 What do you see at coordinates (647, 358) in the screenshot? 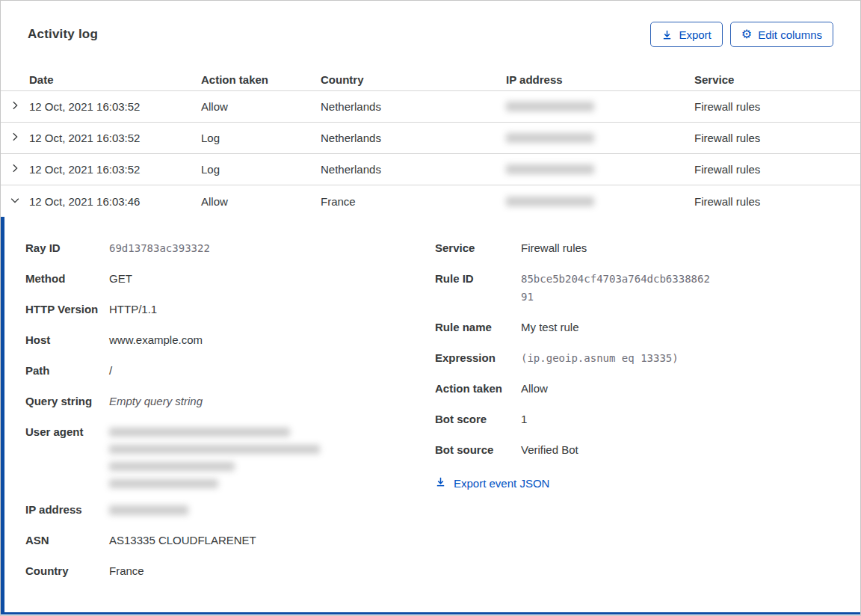
I see `detail-field-expression: Expression (ip.geoip.asnum eq 13335)` at bounding box center [647, 358].